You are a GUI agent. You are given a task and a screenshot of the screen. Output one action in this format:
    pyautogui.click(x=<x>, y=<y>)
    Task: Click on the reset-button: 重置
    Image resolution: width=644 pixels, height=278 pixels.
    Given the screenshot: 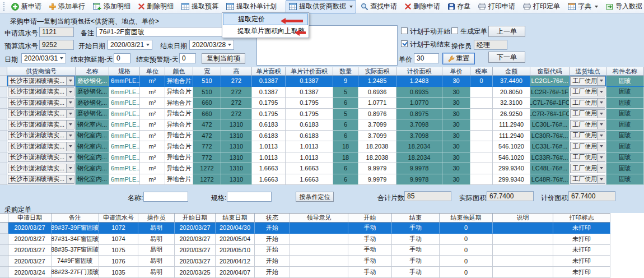 What is the action you would take?
    pyautogui.click(x=459, y=58)
    